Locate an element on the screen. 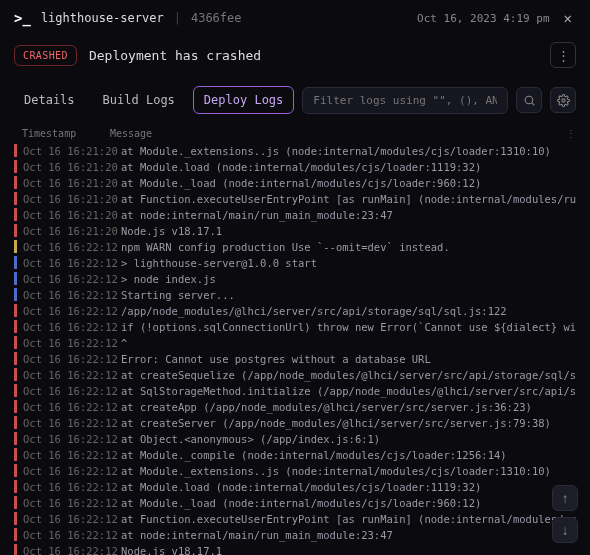  status-message: Deployment has crashed is located at coordinates (175, 56).